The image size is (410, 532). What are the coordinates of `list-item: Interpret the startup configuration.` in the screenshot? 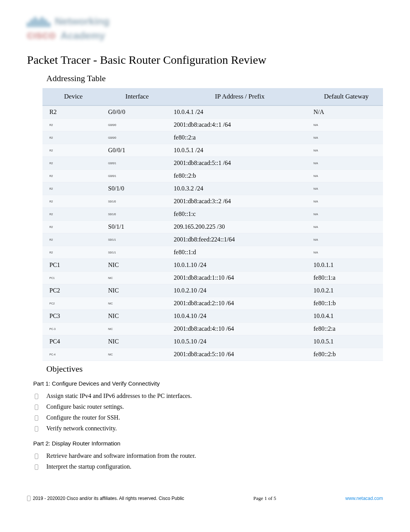 It's located at (208, 467).